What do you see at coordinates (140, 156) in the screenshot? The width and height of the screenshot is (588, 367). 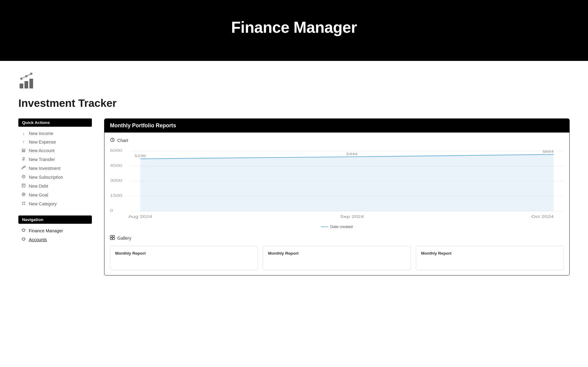 I see `svg-text: 5236` at bounding box center [140, 156].